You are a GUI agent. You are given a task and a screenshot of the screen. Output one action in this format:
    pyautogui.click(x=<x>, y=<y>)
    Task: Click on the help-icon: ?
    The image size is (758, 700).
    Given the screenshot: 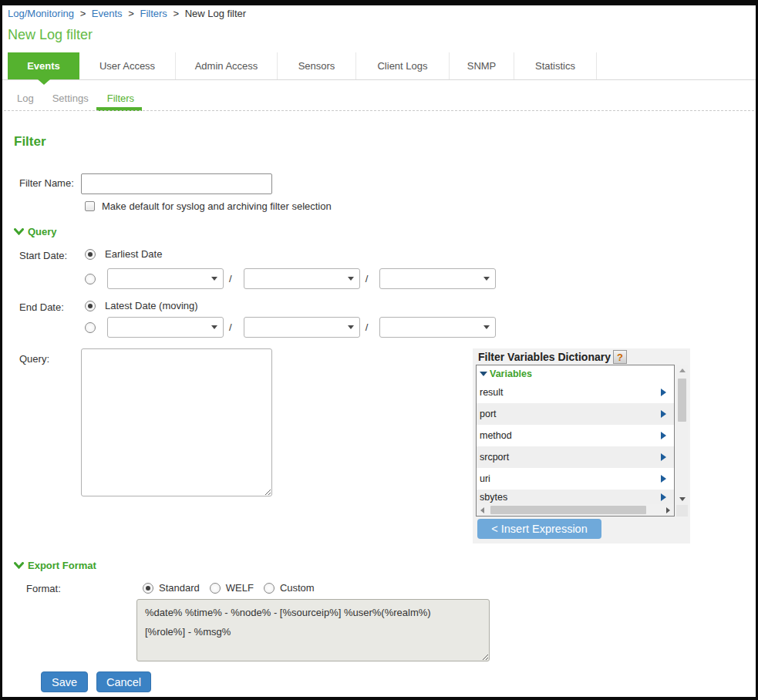 What is the action you would take?
    pyautogui.click(x=620, y=357)
    